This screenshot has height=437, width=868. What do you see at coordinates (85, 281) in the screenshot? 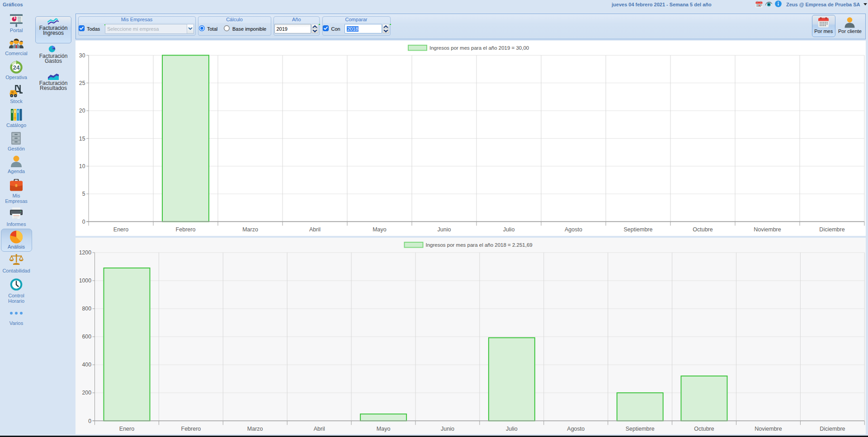
I see `svg-text: 1000` at bounding box center [85, 281].